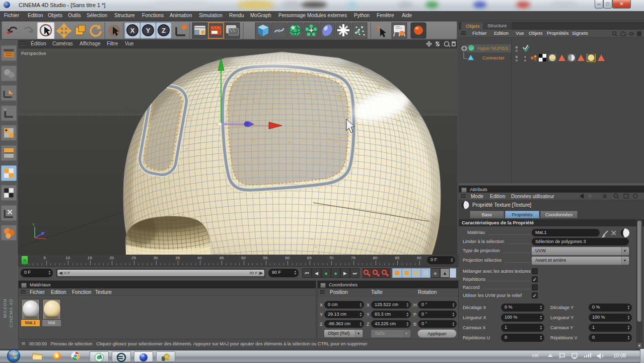 This screenshot has height=363, width=644. I want to click on svg-text: Perspective, so click(34, 53).